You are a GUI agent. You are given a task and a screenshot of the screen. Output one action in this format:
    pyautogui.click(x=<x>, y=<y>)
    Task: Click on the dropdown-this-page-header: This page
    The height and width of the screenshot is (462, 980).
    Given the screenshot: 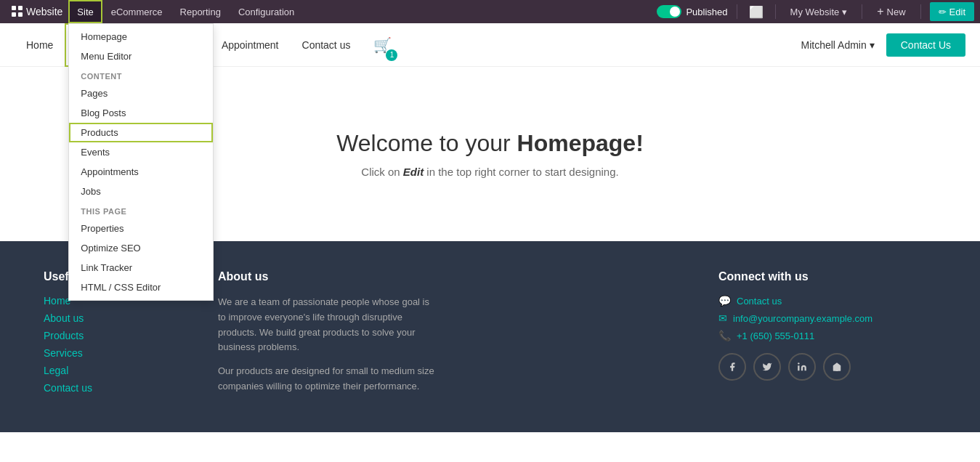 What is the action you would take?
    pyautogui.click(x=141, y=210)
    